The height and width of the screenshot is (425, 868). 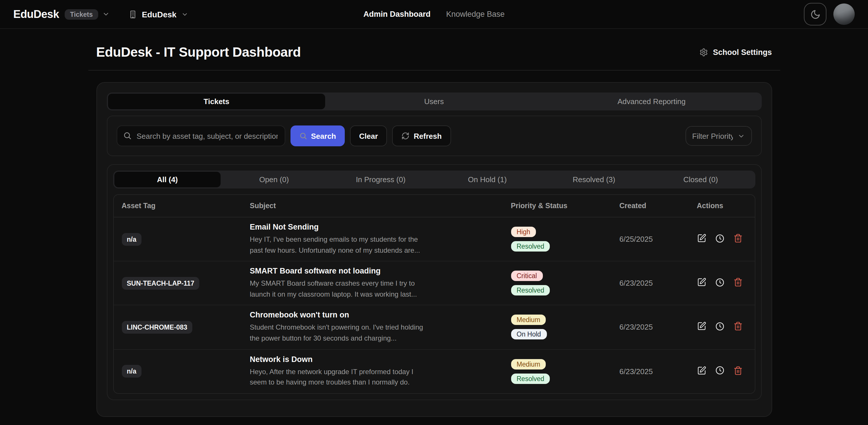 What do you see at coordinates (159, 14) in the screenshot?
I see `org-name: EduDesk` at bounding box center [159, 14].